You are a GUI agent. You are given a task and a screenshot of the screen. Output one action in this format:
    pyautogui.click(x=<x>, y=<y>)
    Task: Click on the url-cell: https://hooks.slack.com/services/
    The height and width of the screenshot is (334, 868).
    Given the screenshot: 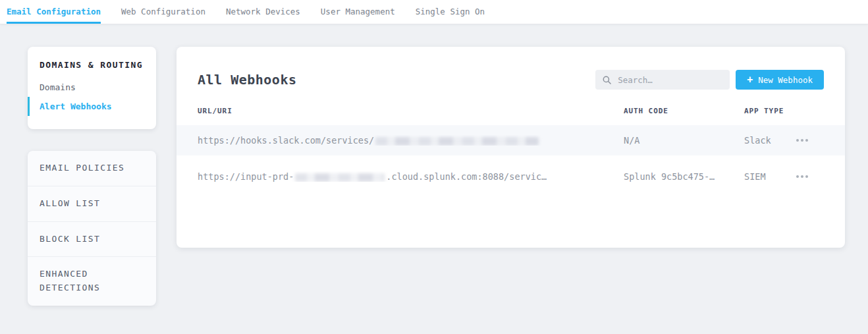 What is the action you would take?
    pyautogui.click(x=411, y=140)
    